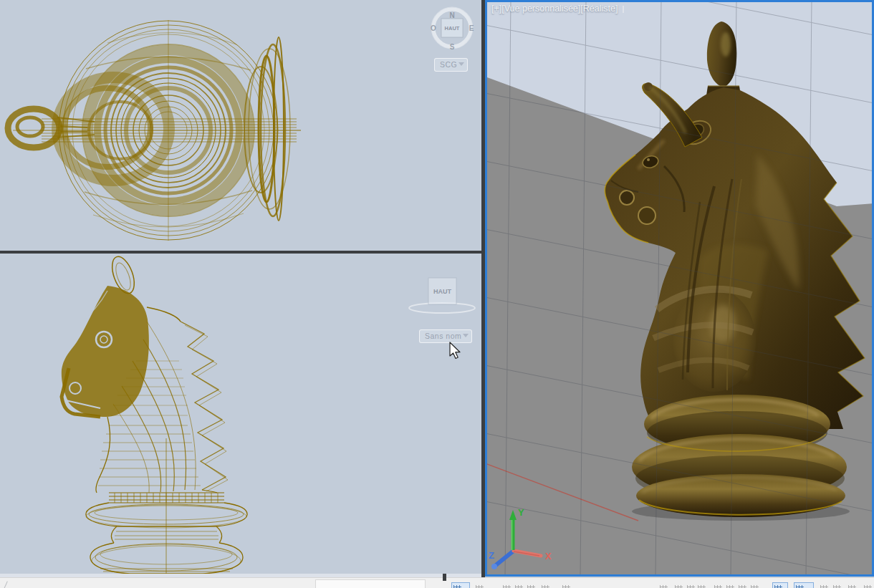 This screenshot has height=588, width=874. Describe the element at coordinates (804, 585) in the screenshot. I see `statusbar-icon-annotation-visibility` at that location.